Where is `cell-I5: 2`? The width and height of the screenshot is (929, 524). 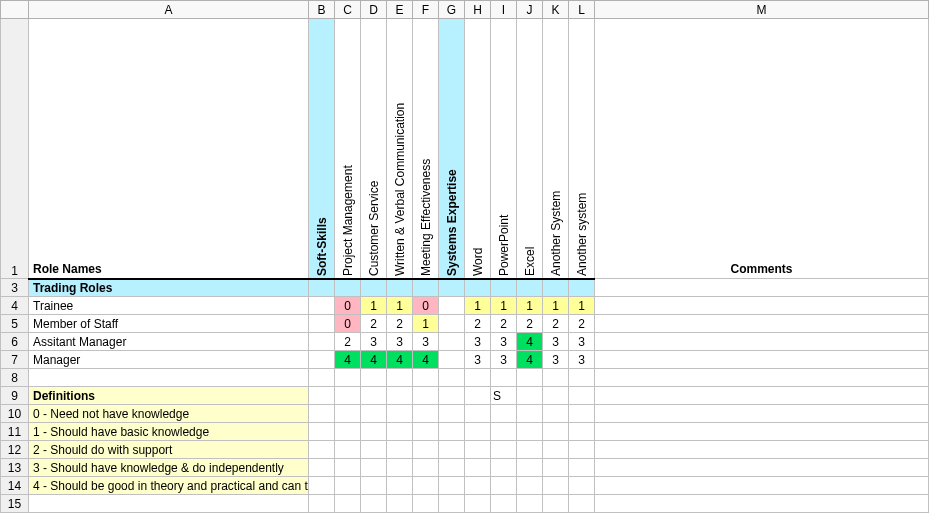 cell-I5: 2 is located at coordinates (504, 324).